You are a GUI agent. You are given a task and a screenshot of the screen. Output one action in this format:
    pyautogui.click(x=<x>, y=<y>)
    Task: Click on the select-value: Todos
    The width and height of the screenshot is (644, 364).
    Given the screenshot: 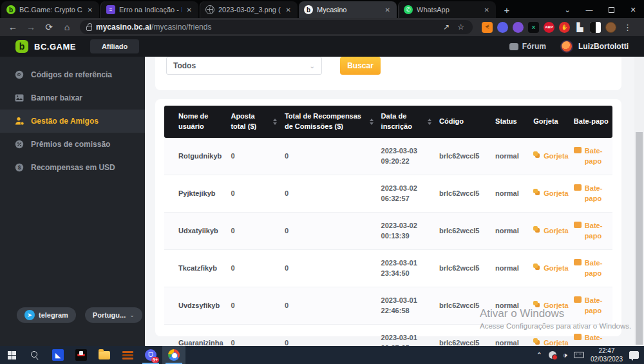 What is the action you would take?
    pyautogui.click(x=184, y=66)
    